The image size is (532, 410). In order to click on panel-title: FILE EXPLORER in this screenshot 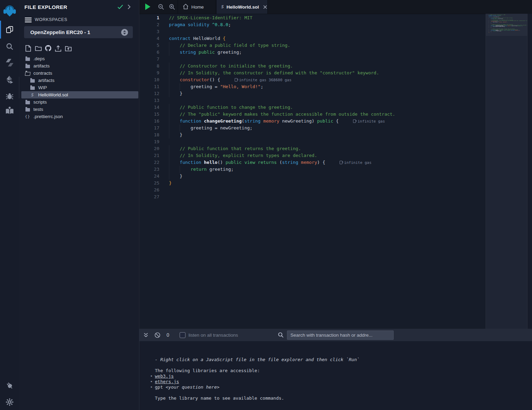, I will do `click(46, 7)`.